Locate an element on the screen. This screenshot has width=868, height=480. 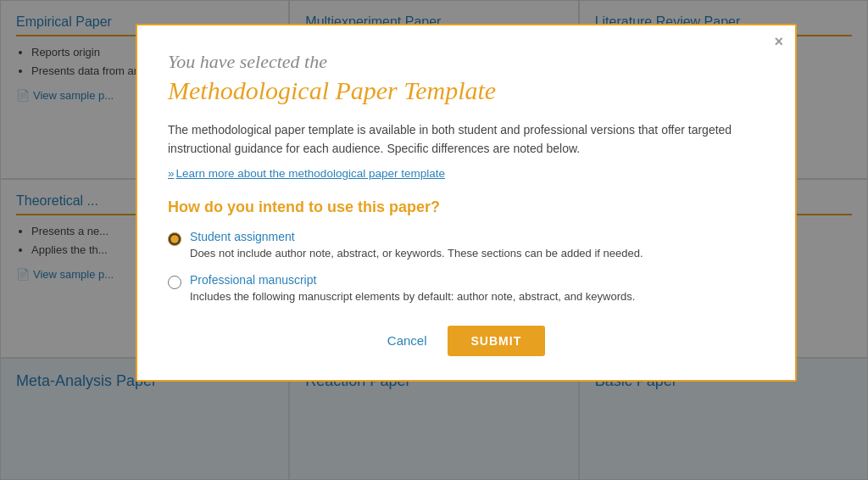
cancel-button: Cancel is located at coordinates (407, 341).